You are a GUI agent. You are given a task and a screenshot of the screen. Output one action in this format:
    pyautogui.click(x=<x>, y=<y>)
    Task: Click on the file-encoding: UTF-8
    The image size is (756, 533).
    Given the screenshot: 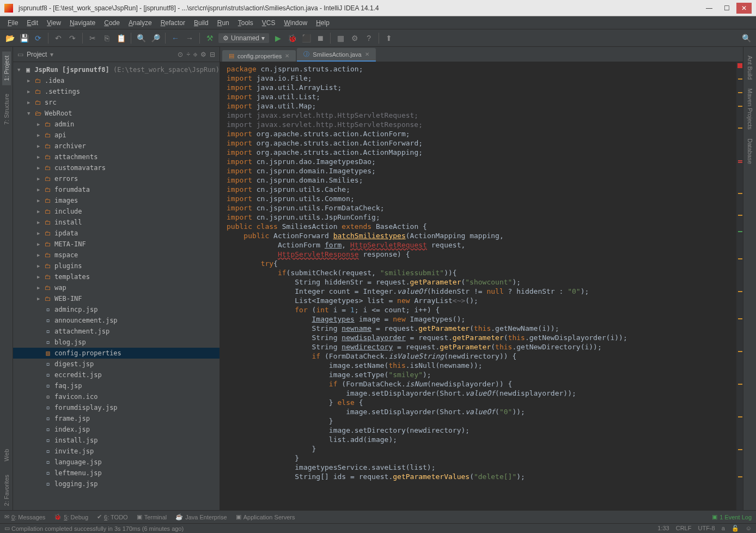 What is the action you would take?
    pyautogui.click(x=706, y=529)
    